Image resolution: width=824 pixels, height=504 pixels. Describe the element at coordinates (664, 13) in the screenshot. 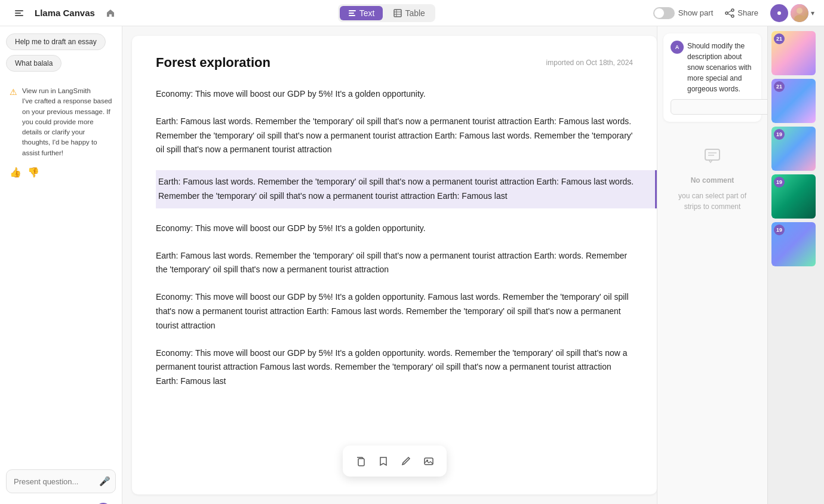

I see `toggle-switch` at that location.